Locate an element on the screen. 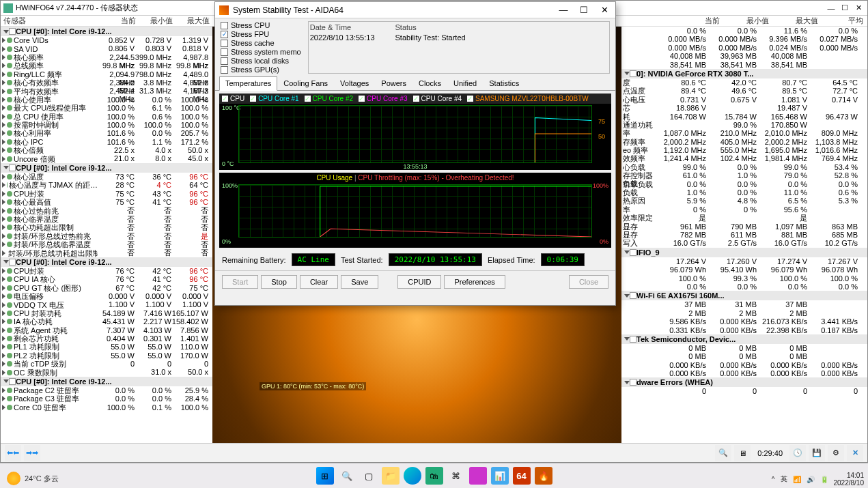 The width and height of the screenshot is (868, 488). tab-cooling-fans: Cooling Fans is located at coordinates (306, 83).